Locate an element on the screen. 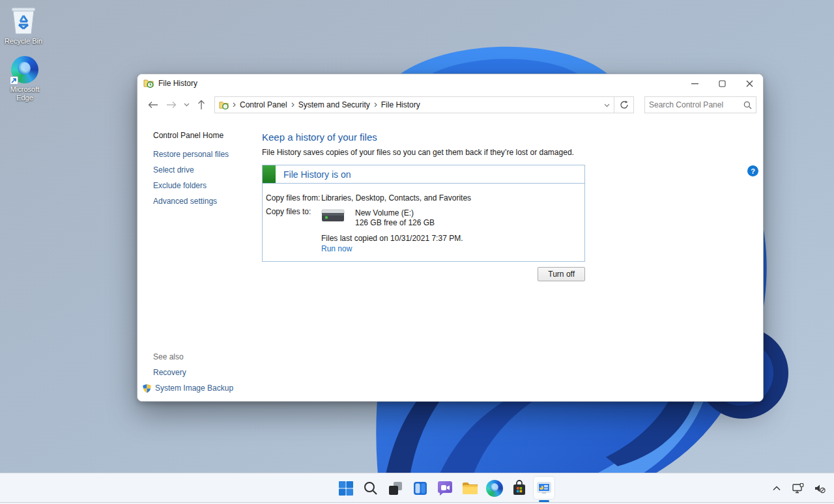 The image size is (834, 504). desktop-icon-recycle-bin: Recycle Bin is located at coordinates (23, 25).